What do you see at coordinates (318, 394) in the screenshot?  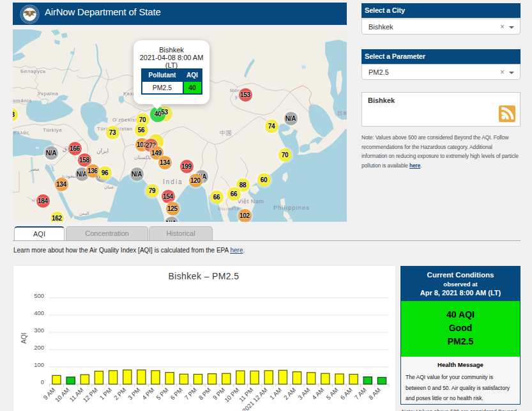 I see `svg-text: 4 AM` at bounding box center [318, 394].